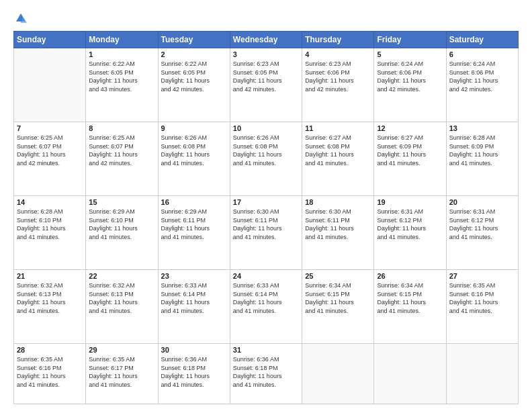 The image size is (532, 411). I want to click on day-number: 6, so click(482, 54).